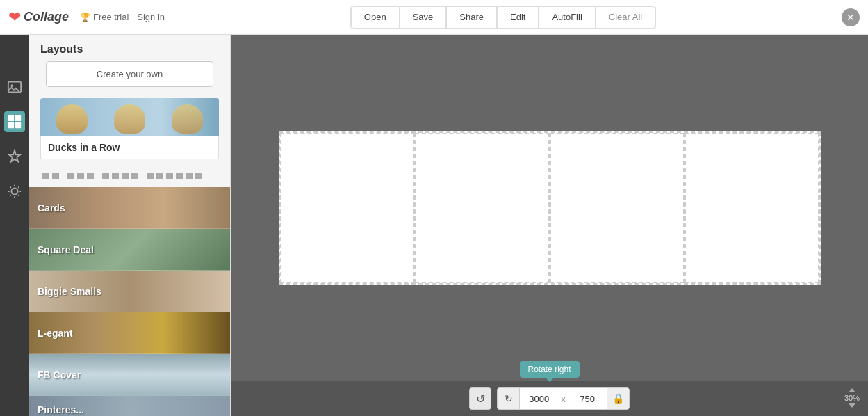 This screenshot has height=416, width=868. Describe the element at coordinates (15, 87) in the screenshot. I see `sidebar-item-photos` at that location.